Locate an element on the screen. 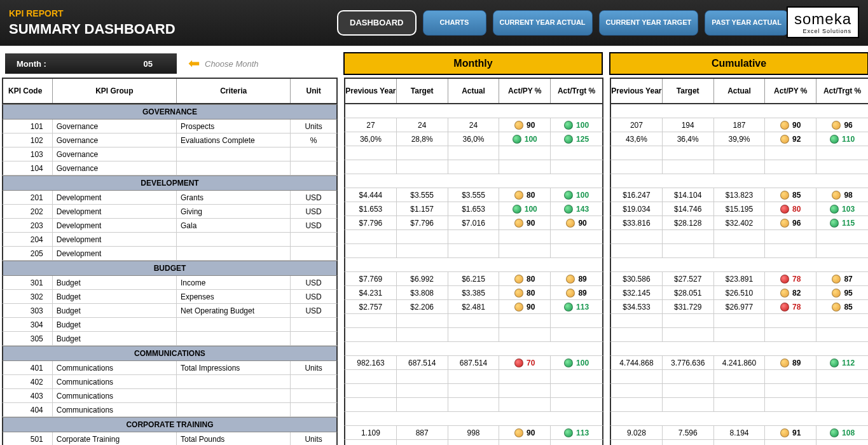 This screenshot has width=868, height=445. cell-code: 101 is located at coordinates (28, 126).